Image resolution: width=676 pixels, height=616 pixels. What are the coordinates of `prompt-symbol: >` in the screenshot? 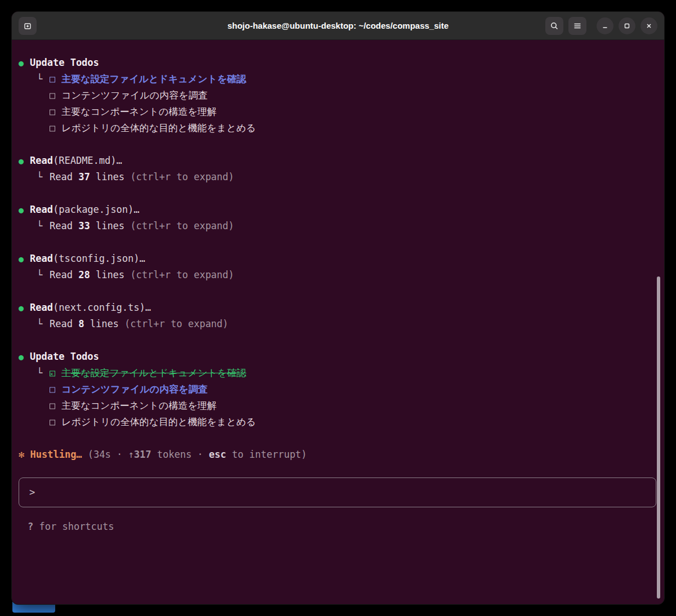 It's located at (32, 492).